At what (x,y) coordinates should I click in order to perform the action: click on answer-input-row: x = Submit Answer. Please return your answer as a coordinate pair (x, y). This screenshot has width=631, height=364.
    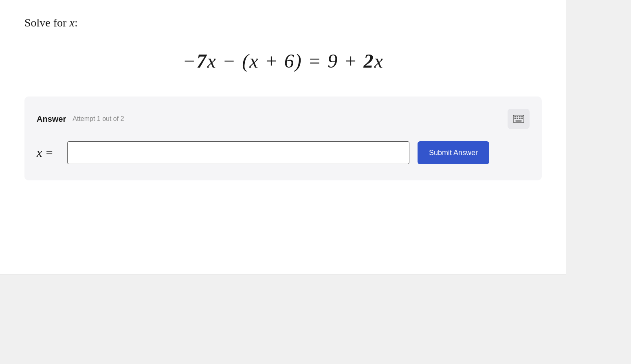
    Looking at the image, I should click on (283, 153).